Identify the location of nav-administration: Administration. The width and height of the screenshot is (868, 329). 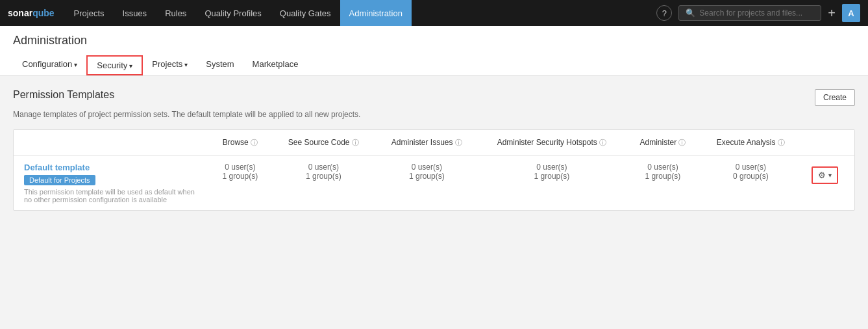
(376, 13).